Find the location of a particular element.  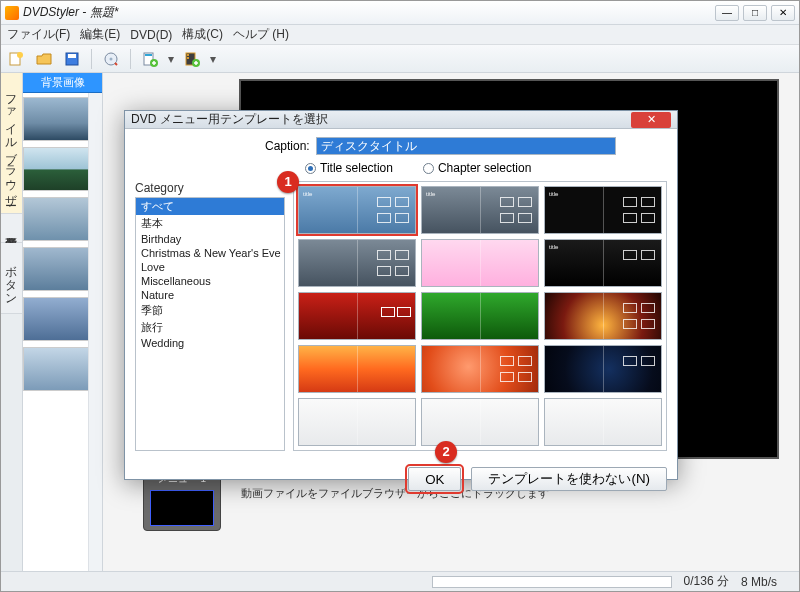

caption-row: Caption: is located at coordinates (466, 146).